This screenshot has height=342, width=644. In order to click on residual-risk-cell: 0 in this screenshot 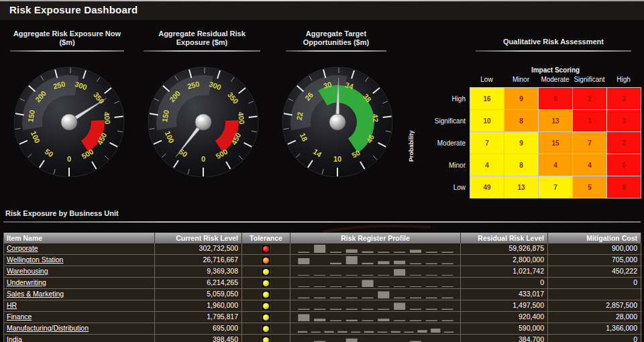, I will do `click(504, 283)`.